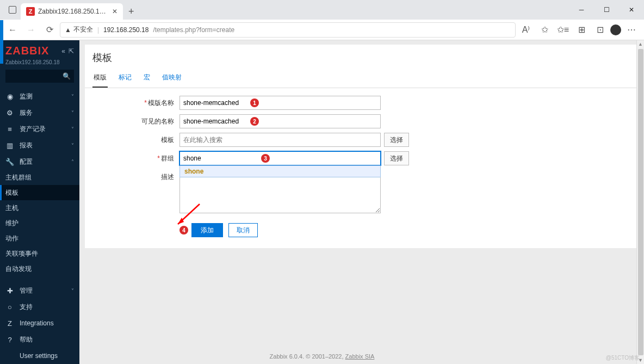 The width and height of the screenshot is (644, 364). What do you see at coordinates (10, 97) in the screenshot?
I see `nav-icon: ◉` at bounding box center [10, 97].